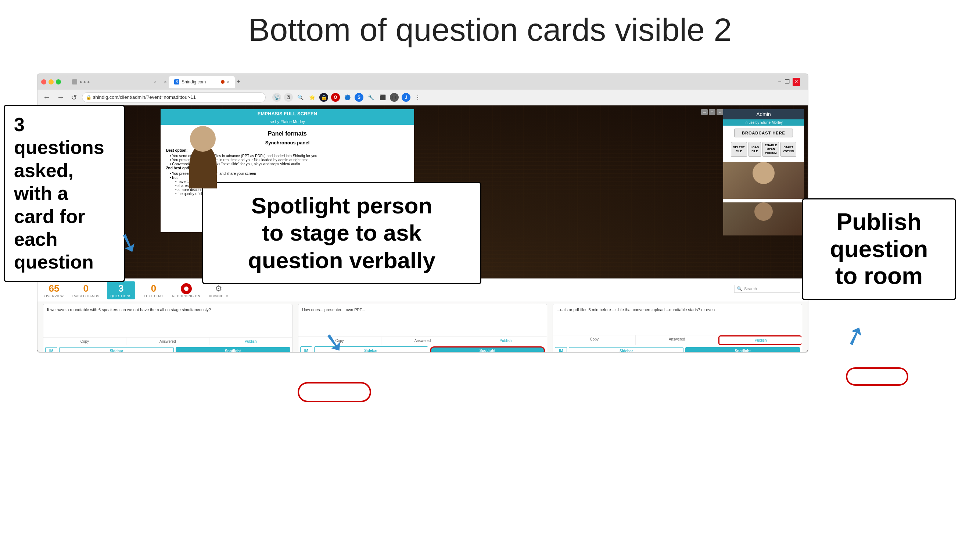 The width and height of the screenshot is (980, 551). Describe the element at coordinates (788, 149) in the screenshot. I see `start-voting-button: STARTVOTING` at that location.